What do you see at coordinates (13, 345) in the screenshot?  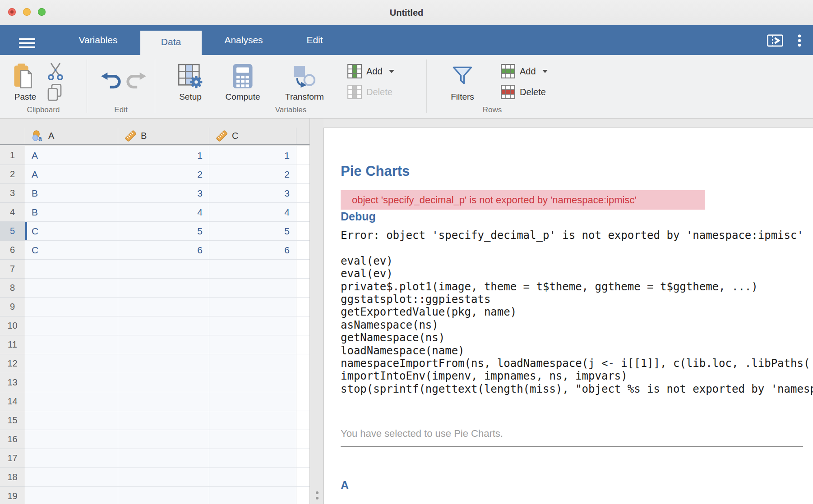 I see `row-header: 11` at bounding box center [13, 345].